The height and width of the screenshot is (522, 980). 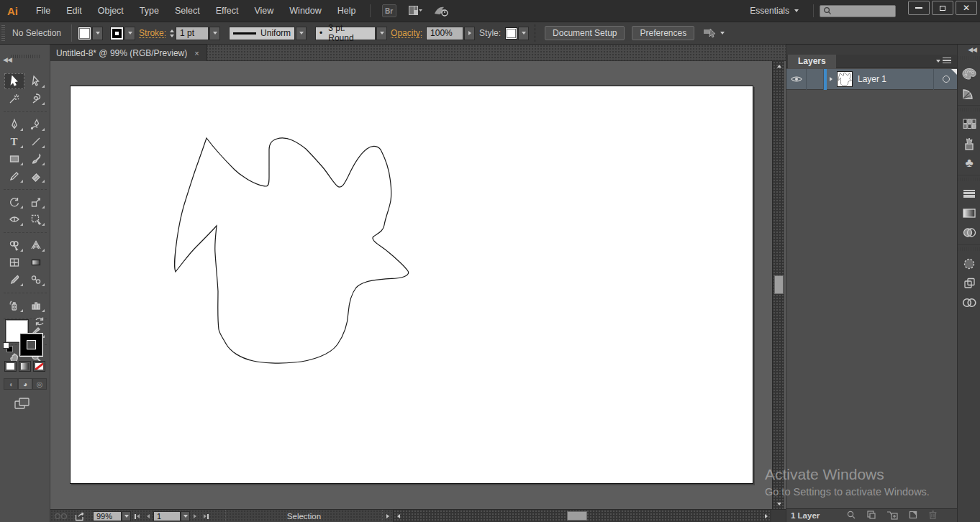 What do you see at coordinates (150, 11) in the screenshot?
I see `menu-type: Type` at bounding box center [150, 11].